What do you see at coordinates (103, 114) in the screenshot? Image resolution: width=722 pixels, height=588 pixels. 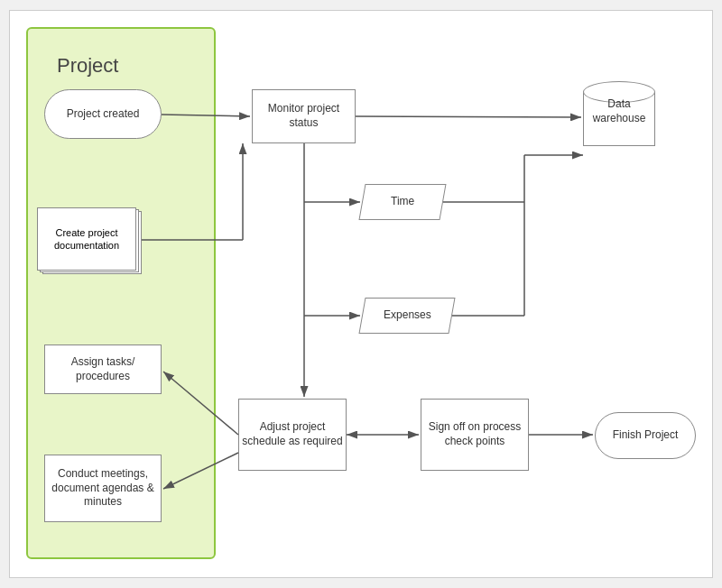 I see `project-created: Project created` at bounding box center [103, 114].